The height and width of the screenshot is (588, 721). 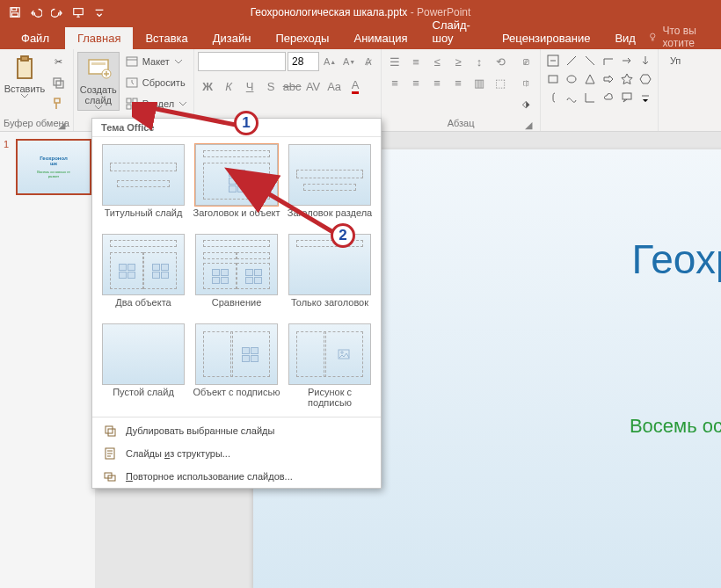 I want to click on tab-home: Главная, so click(x=98, y=39).